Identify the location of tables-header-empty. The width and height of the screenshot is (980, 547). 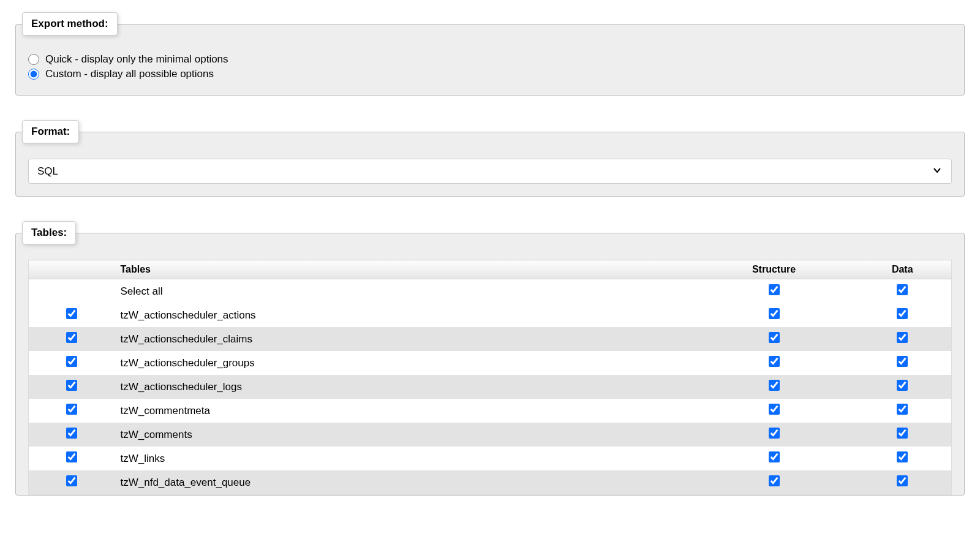
(72, 270).